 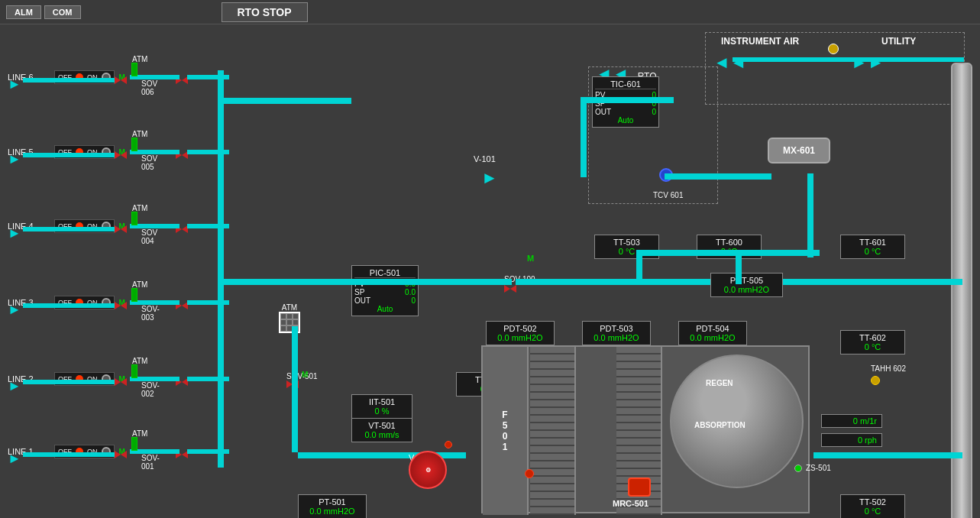 What do you see at coordinates (819, 468) in the screenshot?
I see `zs501-label: ZS-501` at bounding box center [819, 468].